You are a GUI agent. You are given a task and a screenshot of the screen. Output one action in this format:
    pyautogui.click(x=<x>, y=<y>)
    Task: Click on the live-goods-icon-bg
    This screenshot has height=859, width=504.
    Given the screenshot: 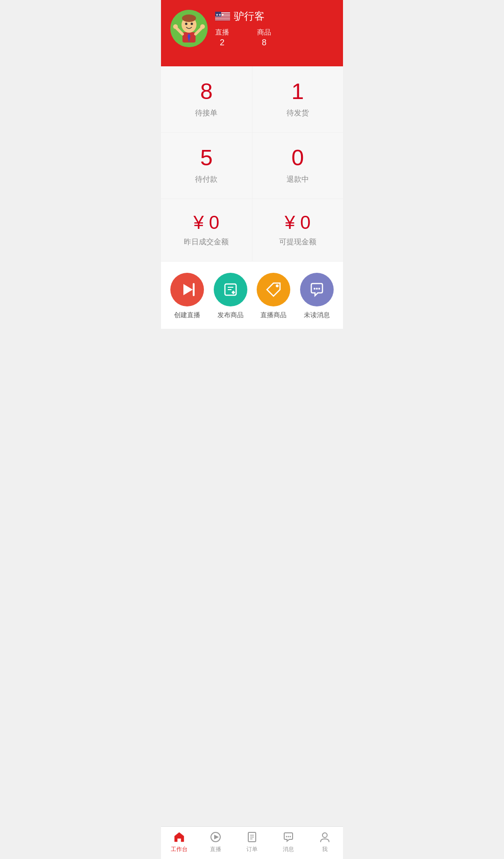 What is the action you would take?
    pyautogui.click(x=273, y=290)
    